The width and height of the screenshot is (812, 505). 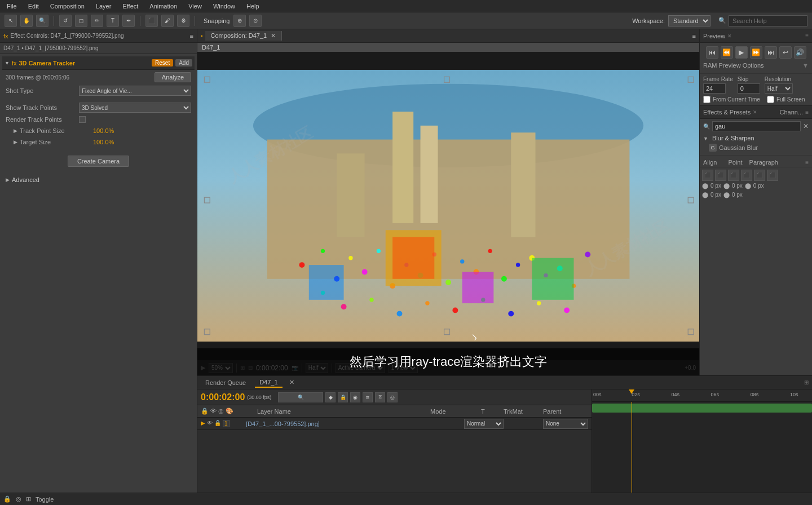 I want to click on tl-shy-btn: ◉, so click(x=355, y=397).